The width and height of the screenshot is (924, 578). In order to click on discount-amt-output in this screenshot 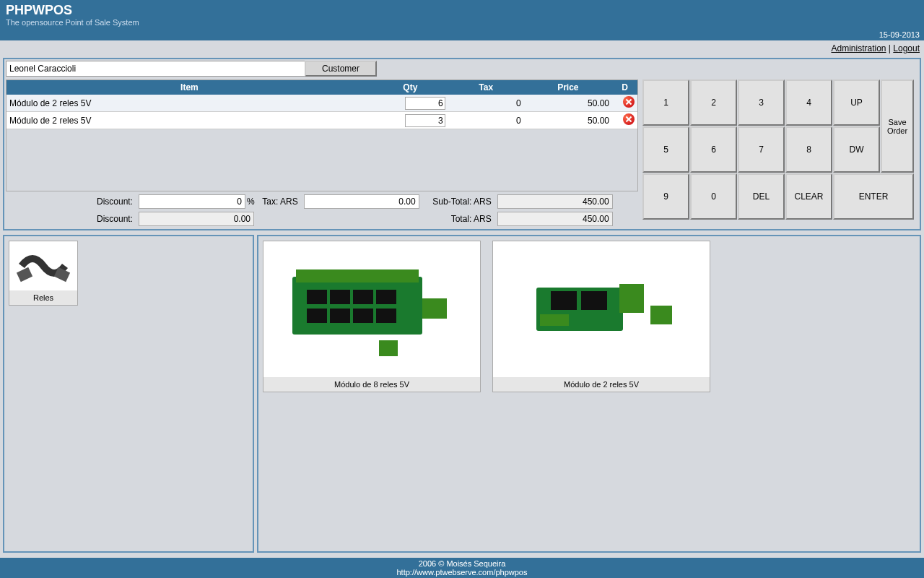, I will do `click(196, 219)`.